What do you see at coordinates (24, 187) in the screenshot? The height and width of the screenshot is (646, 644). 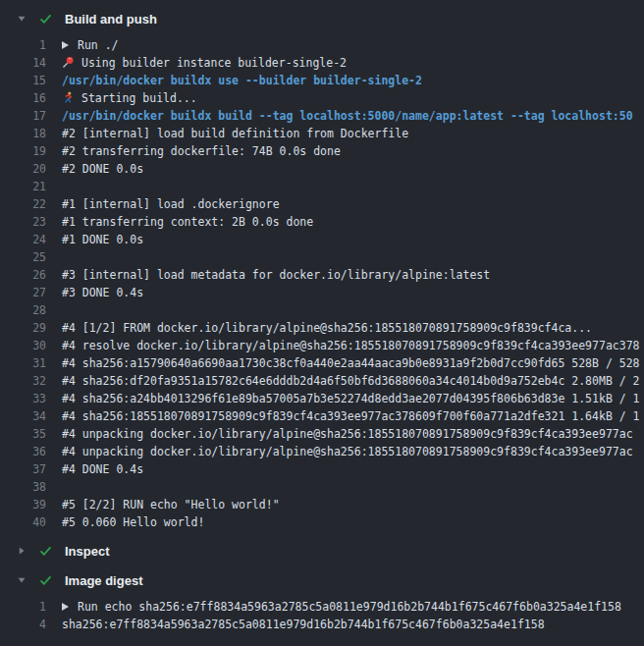 I see `line-number: 21` at bounding box center [24, 187].